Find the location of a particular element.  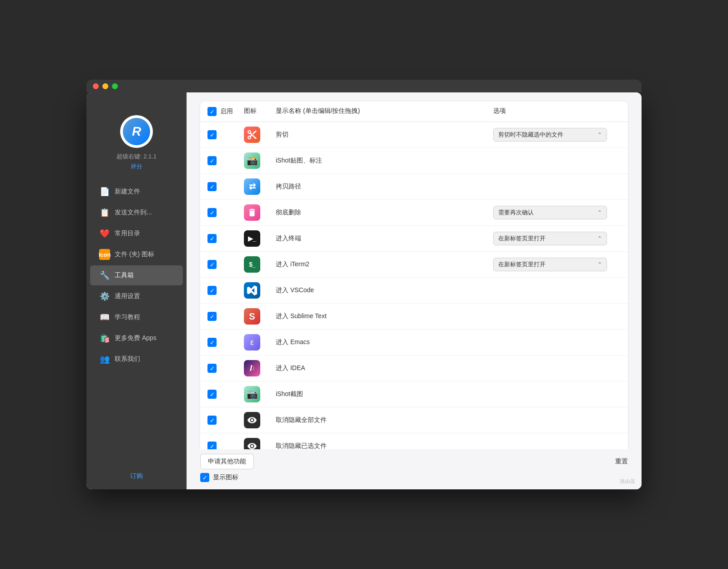

row-name: iShot截图 is located at coordinates (384, 394).